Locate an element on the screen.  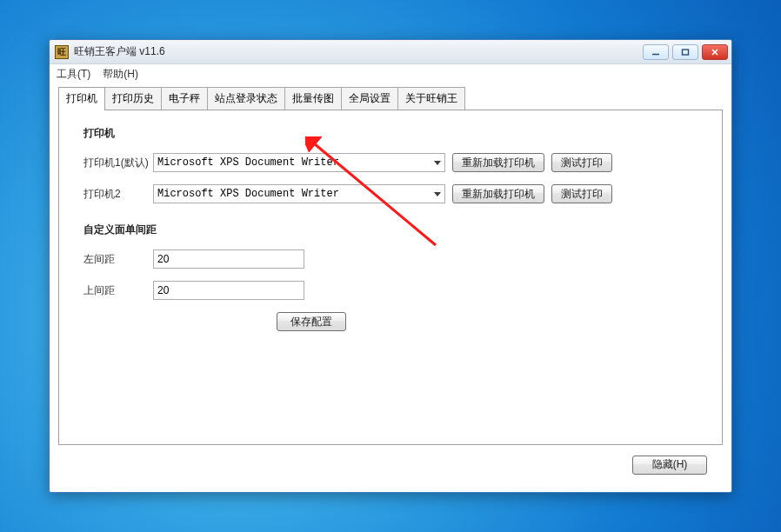
app-icon: 旺 is located at coordinates (62, 52).